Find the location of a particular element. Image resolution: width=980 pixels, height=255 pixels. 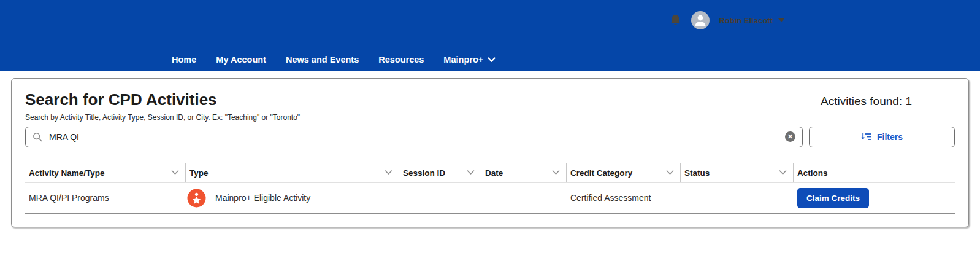

nav-resources: Resources is located at coordinates (401, 60).